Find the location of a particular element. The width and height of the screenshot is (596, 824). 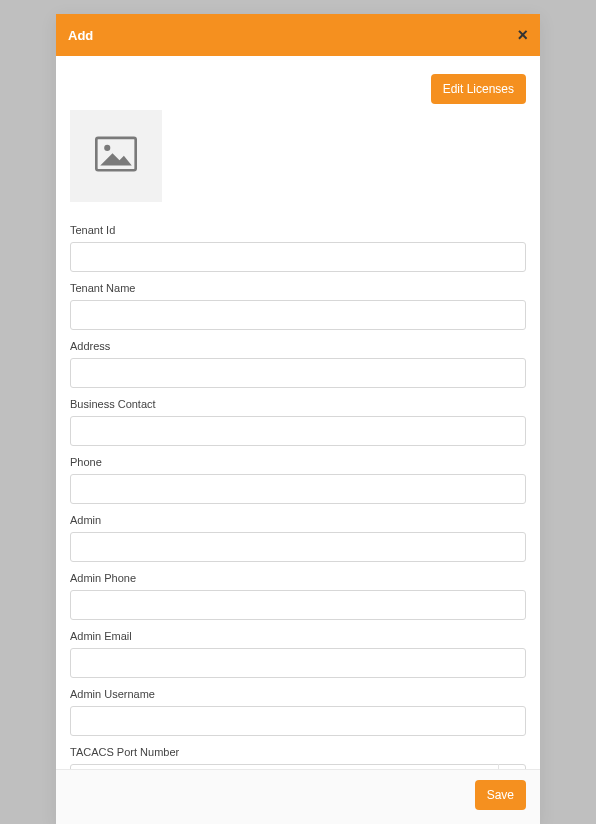

field-admin-username: Admin Username is located at coordinates (298, 712).